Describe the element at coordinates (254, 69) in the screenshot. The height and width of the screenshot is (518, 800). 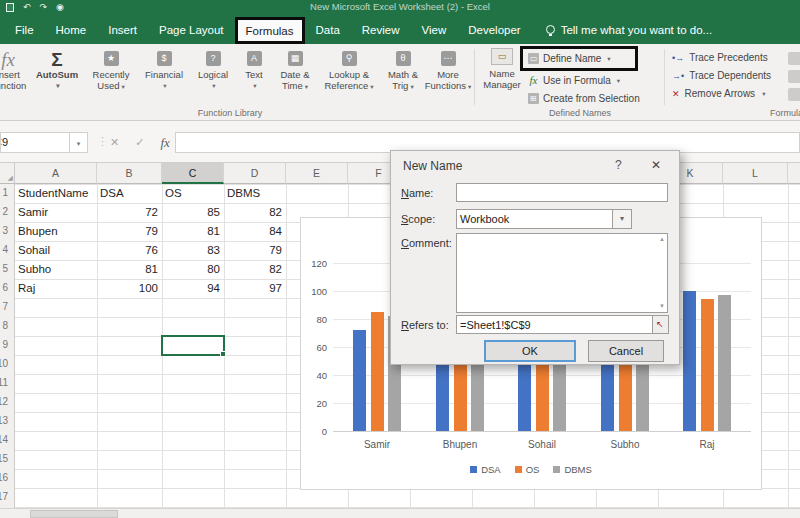
I see `text-button: AText▾` at that location.